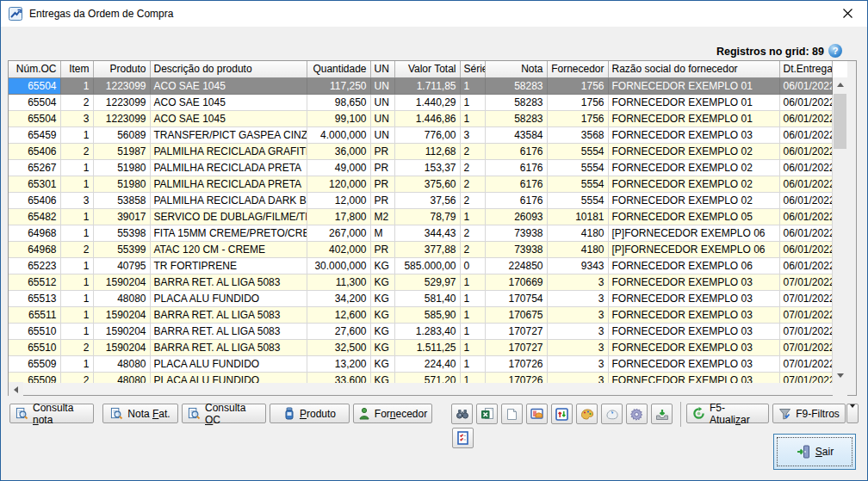 The width and height of the screenshot is (868, 481). I want to click on cell-fornecedor: 3, so click(577, 348).